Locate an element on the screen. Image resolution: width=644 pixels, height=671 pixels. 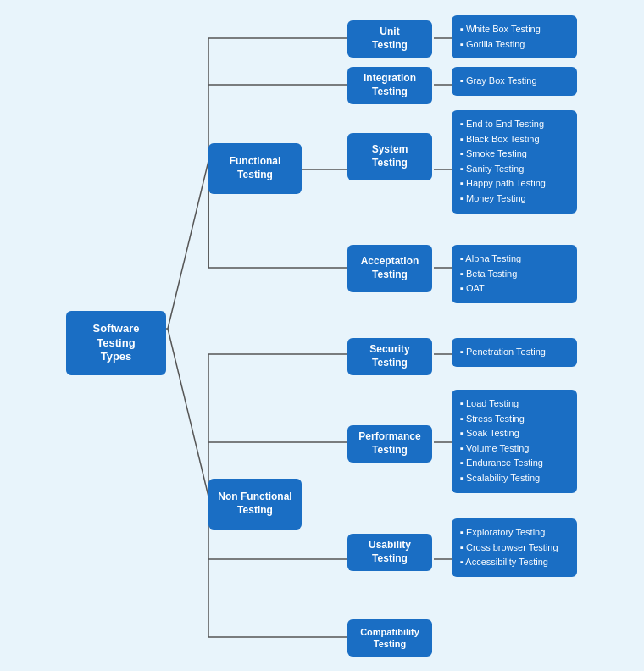
leaf-integration: Gray Box Testing is located at coordinates (514, 81).